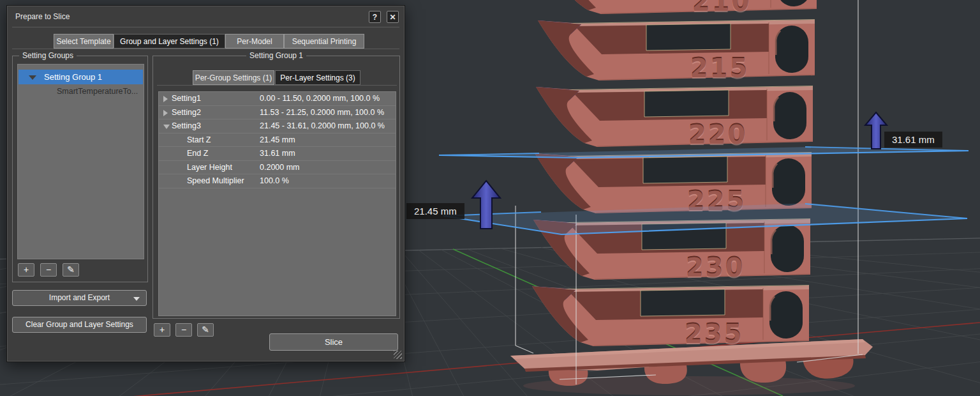 This screenshot has height=396, width=980. I want to click on help-button: ?, so click(375, 17).